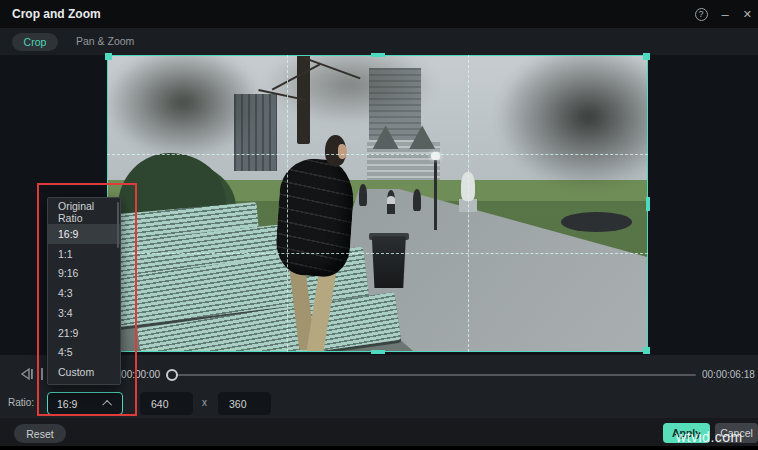  What do you see at coordinates (736, 433) in the screenshot?
I see `cancel-button: Cancel` at bounding box center [736, 433].